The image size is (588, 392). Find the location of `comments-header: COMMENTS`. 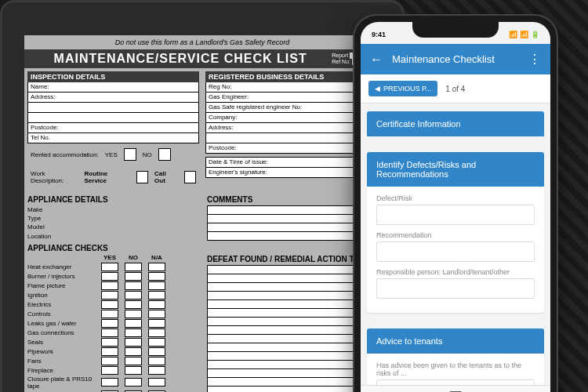

comments-header: COMMENTS is located at coordinates (292, 199).